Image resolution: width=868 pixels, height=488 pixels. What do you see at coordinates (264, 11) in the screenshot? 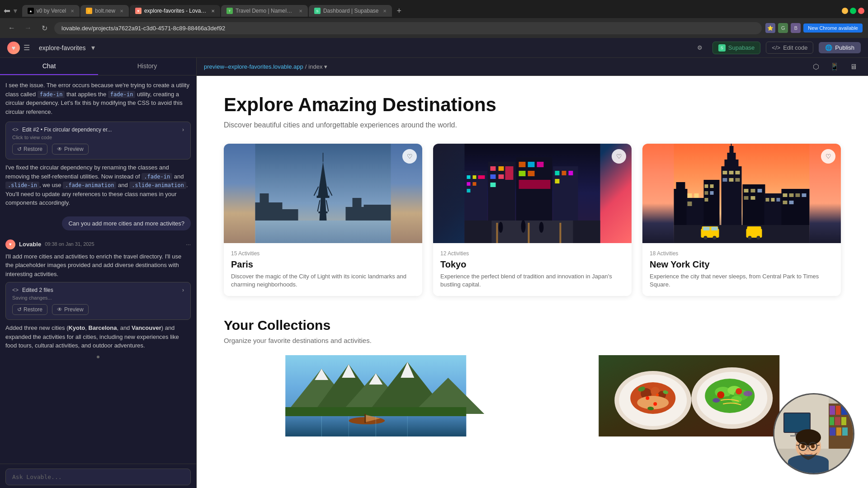
I see `tab-travel: T Travel Demo | NameIsBrendan... ✕` at bounding box center [264, 11].